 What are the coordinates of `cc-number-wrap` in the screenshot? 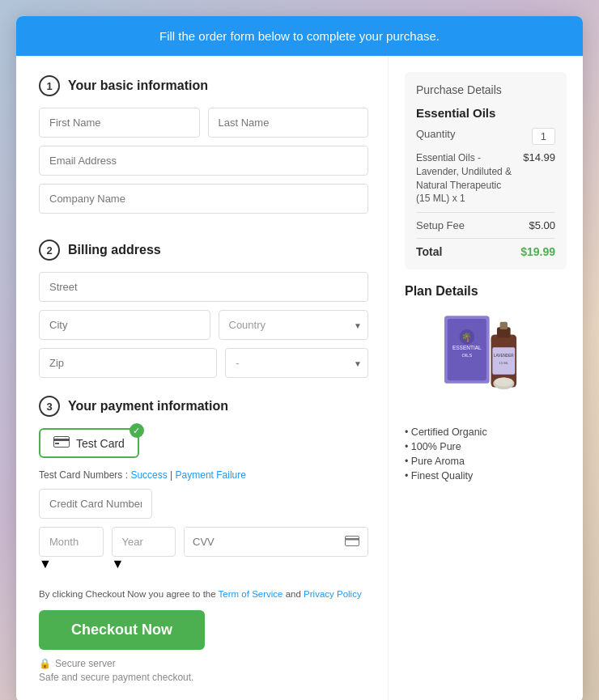 It's located at (204, 503).